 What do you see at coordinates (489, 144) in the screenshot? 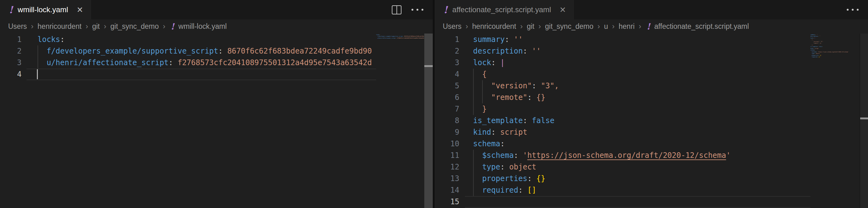
I see `code-line: schema:` at bounding box center [489, 144].